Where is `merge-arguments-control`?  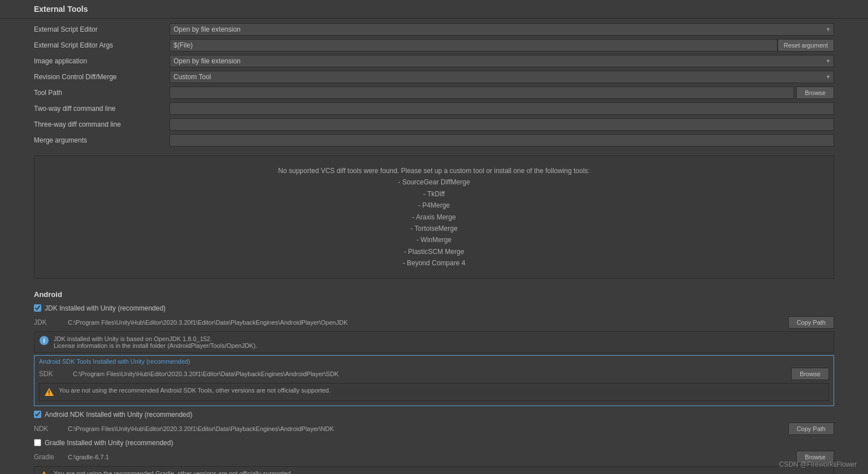
merge-arguments-control is located at coordinates (502, 140).